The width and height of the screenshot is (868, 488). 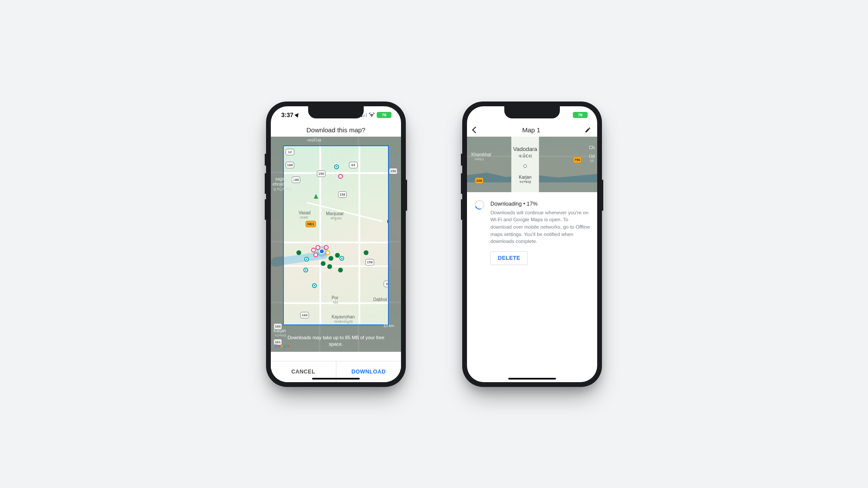 What do you see at coordinates (336, 244) in the screenshot?
I see `phone-left: 3:37 76 Download this map?` at bounding box center [336, 244].